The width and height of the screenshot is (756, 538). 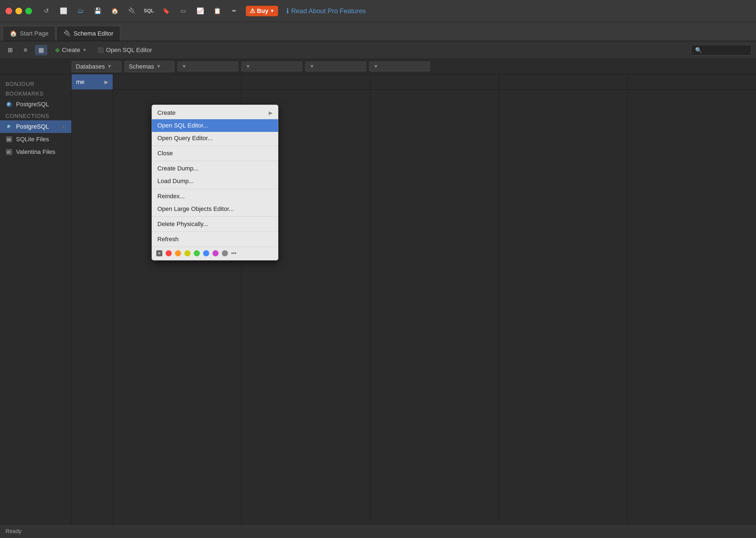 I want to click on ctx-open-sql-editor: Open SQL Editor..., so click(x=215, y=126).